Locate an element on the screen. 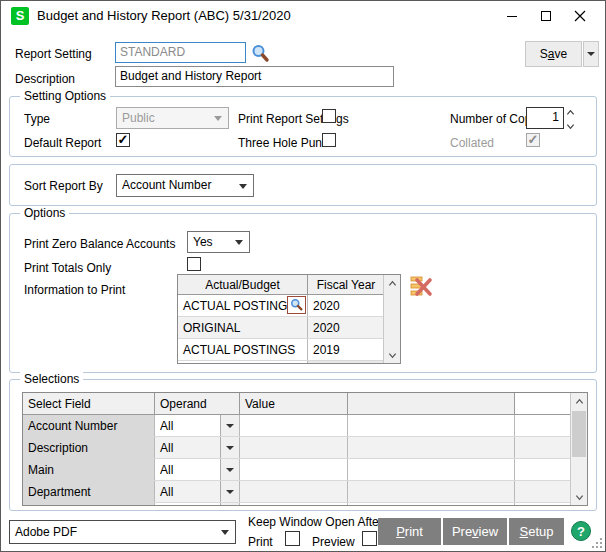 This screenshot has height=552, width=606. report-setting-lookup-button is located at coordinates (260, 55).